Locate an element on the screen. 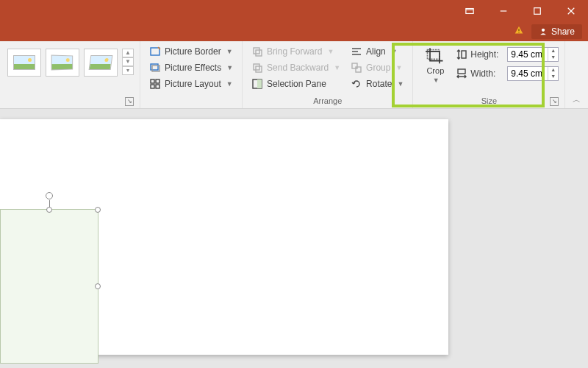 This screenshot has width=588, height=368. gallery-scroll: ▲▼▾ is located at coordinates (128, 62).